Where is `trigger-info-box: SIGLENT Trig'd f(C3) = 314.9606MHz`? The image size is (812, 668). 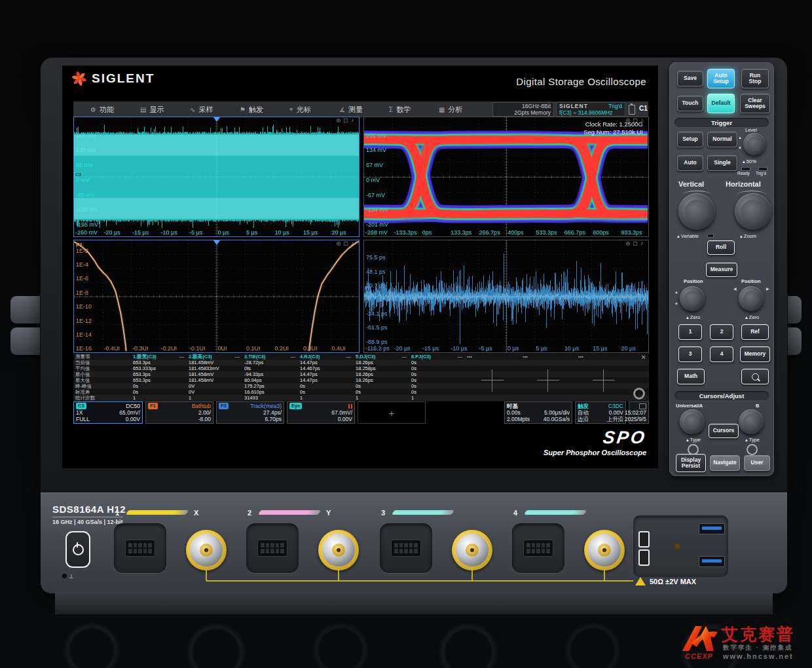
trigger-info-box: SIGLENT Trig'd f(C3) = 314.9606MHz is located at coordinates (591, 109).